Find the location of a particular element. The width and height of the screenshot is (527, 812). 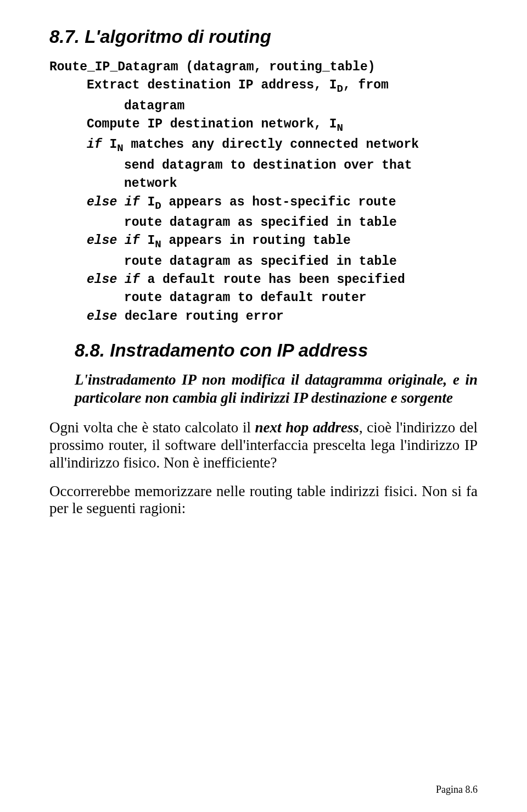

code-line: datagram is located at coordinates (117, 107).